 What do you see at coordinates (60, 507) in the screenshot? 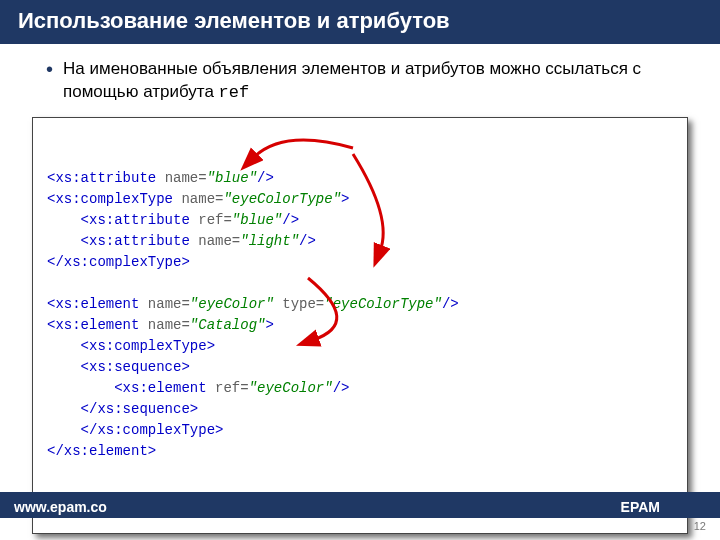
I see `footer-url: www.epam.co` at bounding box center [60, 507].